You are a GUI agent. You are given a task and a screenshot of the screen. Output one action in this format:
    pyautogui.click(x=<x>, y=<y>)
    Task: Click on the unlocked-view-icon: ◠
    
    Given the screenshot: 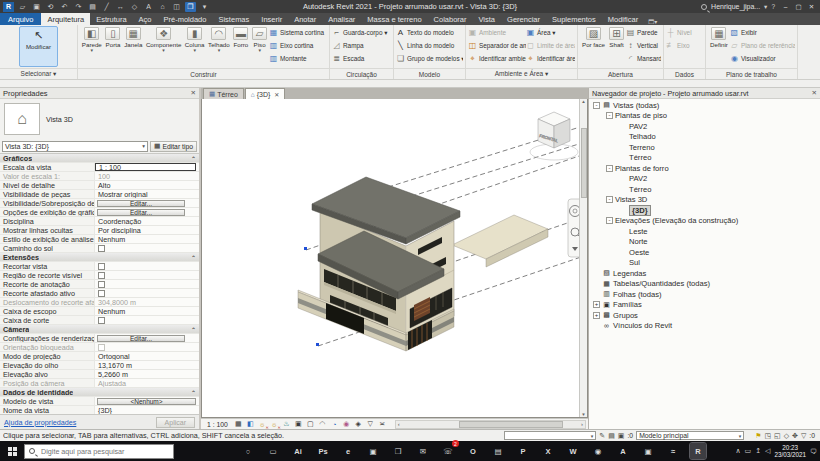 What is the action you would take?
    pyautogui.click(x=322, y=424)
    